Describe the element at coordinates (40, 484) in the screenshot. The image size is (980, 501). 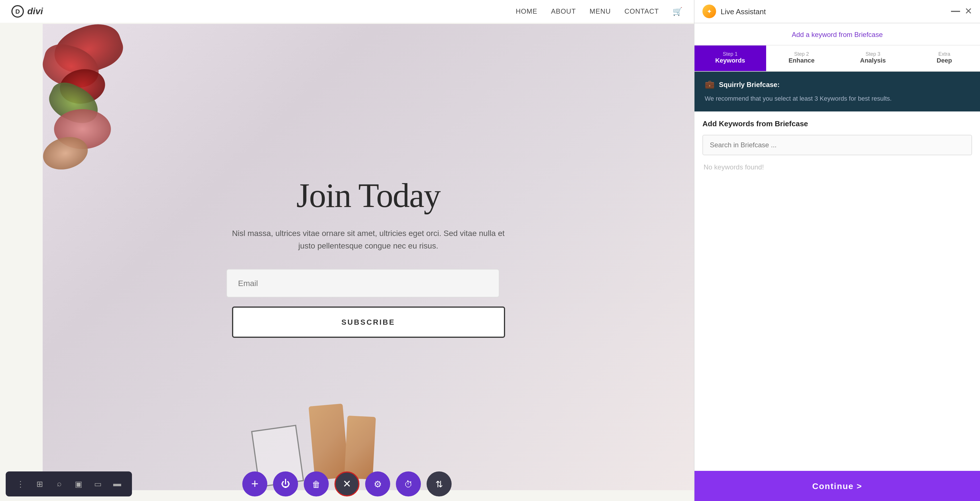
I see `grid-view-icon: ⊞` at that location.